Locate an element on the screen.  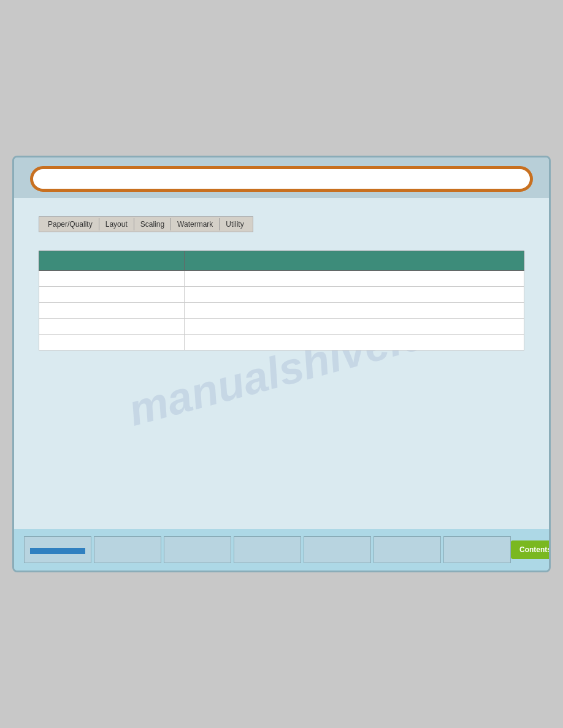
tab-watermark: Watermark is located at coordinates (195, 224).